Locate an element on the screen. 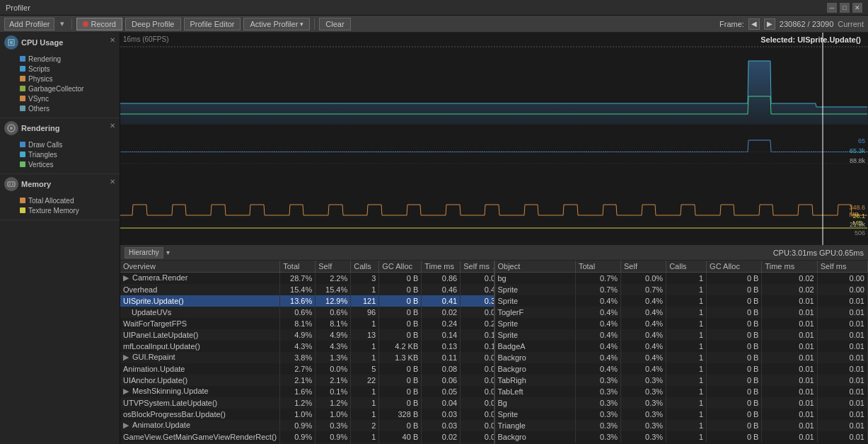 This screenshot has width=868, height=444. memory-close-button: ✕ is located at coordinates (112, 181).